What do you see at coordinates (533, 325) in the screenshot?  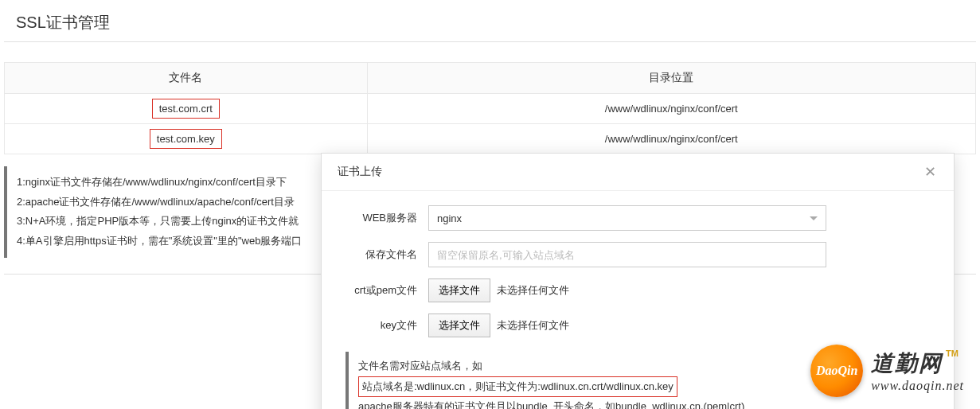 I see `key-file-status: 未选择任何文件` at bounding box center [533, 325].